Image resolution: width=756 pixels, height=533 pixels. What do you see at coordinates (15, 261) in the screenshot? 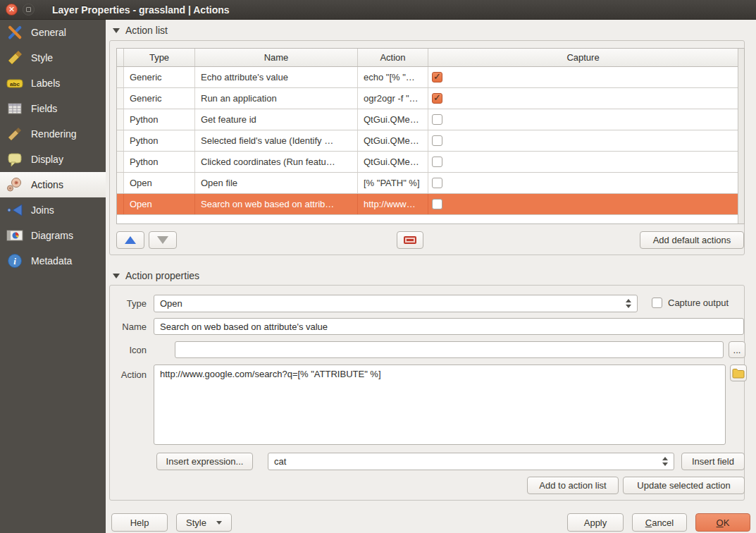
I see `info-icon: i` at bounding box center [15, 261].